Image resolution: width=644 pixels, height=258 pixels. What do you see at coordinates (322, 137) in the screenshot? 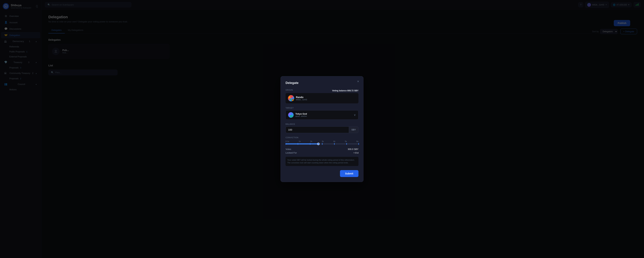
I see `conviction-label: Conviction` at bounding box center [322, 137].